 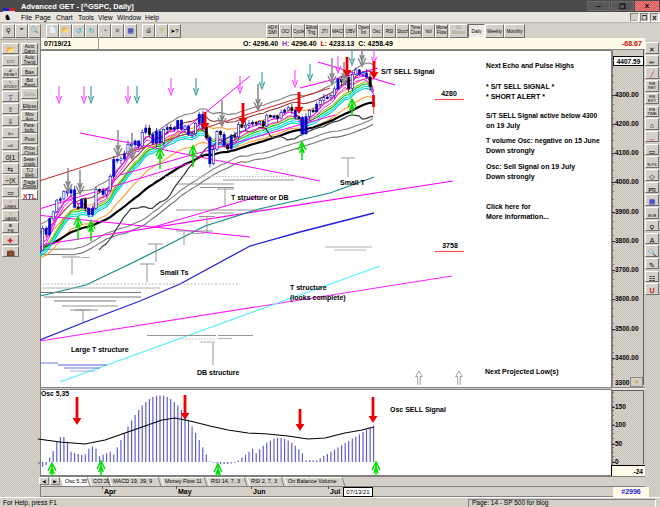 I want to click on svg-text: Click here for, so click(x=508, y=206).